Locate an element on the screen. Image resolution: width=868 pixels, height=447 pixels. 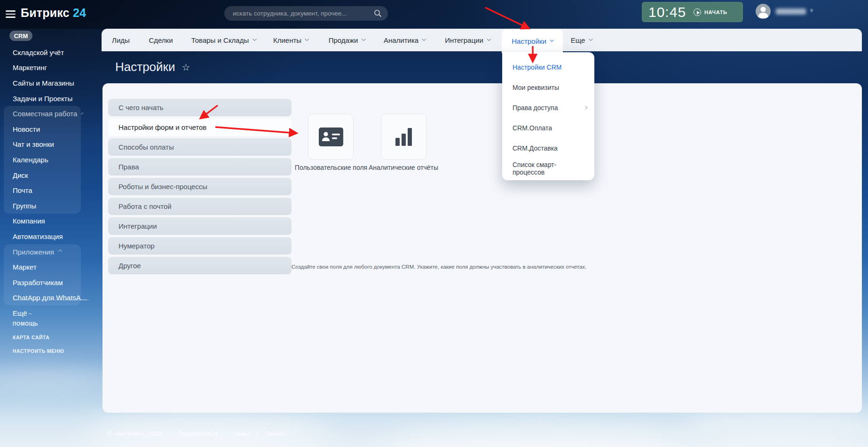
sidebar-item: Диск is located at coordinates (42, 175).